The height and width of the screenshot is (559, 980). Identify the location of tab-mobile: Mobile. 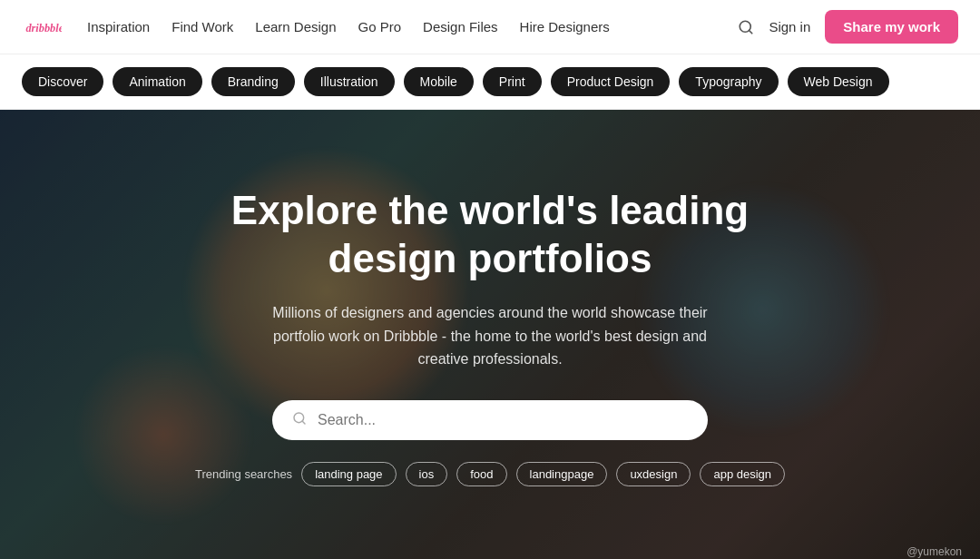
(439, 82).